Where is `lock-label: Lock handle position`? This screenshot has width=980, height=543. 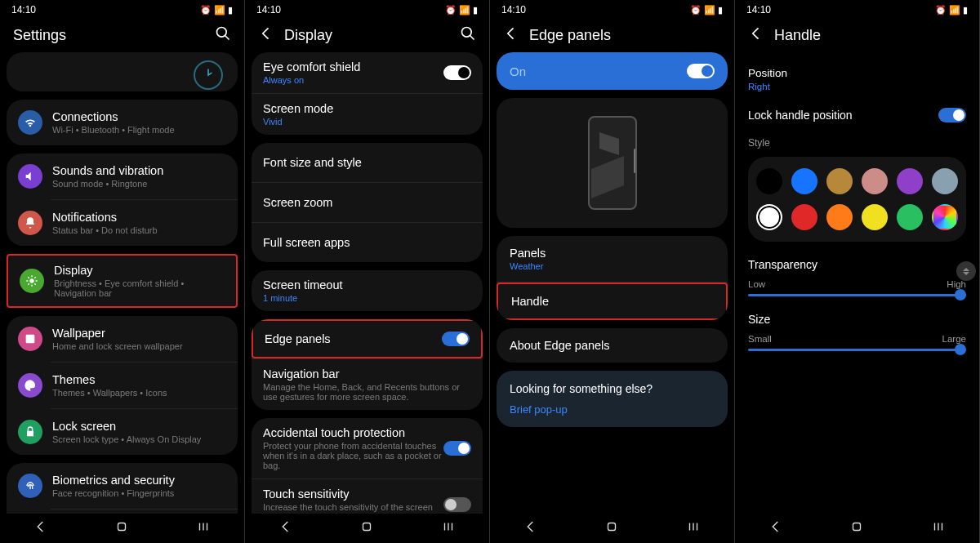 lock-label: Lock handle position is located at coordinates (843, 115).